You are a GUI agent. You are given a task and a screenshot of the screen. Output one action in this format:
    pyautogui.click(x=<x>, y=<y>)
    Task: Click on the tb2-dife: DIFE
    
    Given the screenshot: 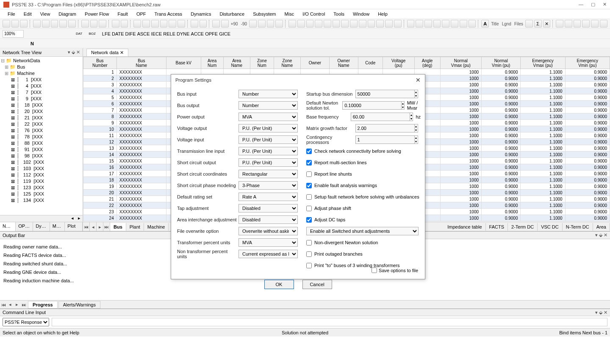 What is the action you would take?
    pyautogui.click(x=130, y=34)
    